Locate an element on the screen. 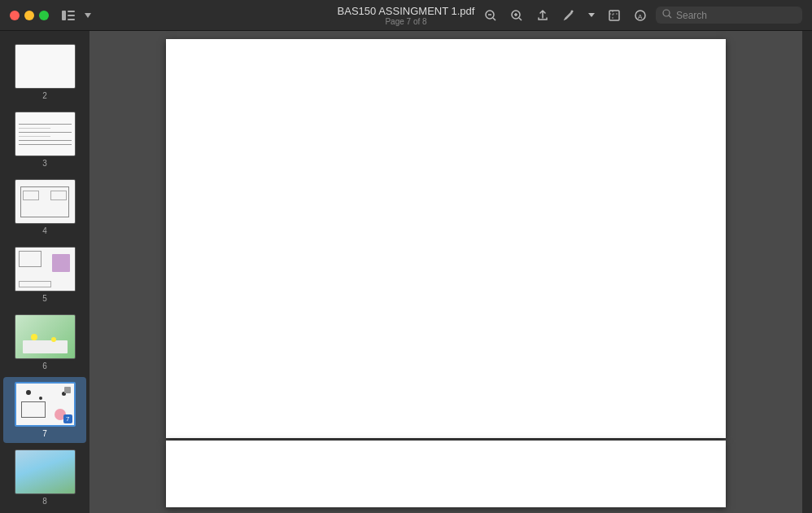 The width and height of the screenshot is (812, 513). page-indicator: Page 7 of 8 is located at coordinates (407, 21).